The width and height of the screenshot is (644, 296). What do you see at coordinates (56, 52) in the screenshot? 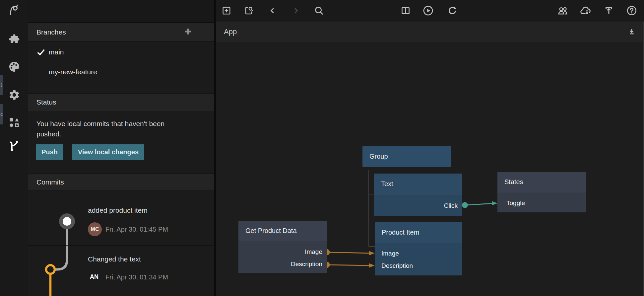
I see `branch-name: main` at bounding box center [56, 52].